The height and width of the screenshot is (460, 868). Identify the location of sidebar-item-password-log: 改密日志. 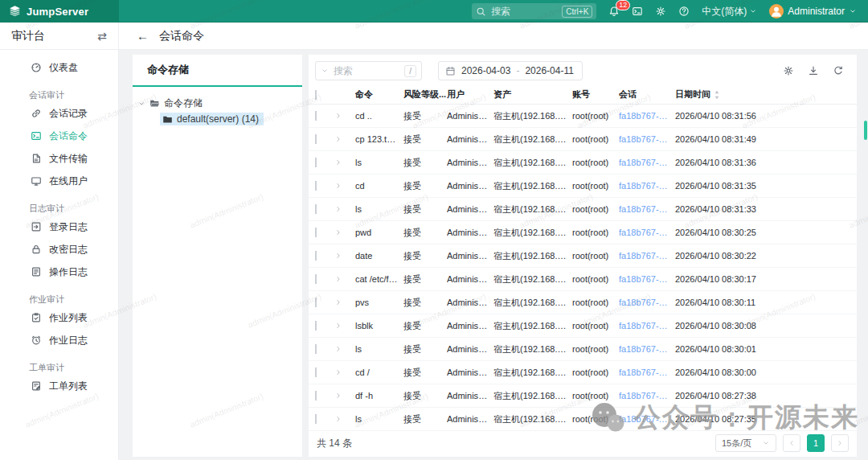
(59, 249).